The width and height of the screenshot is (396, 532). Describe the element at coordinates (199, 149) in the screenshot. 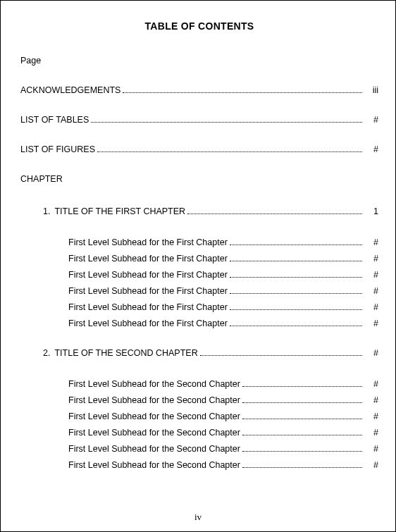

I see `toc-entry-list-of-figures: LIST OF FIGURES #` at that location.